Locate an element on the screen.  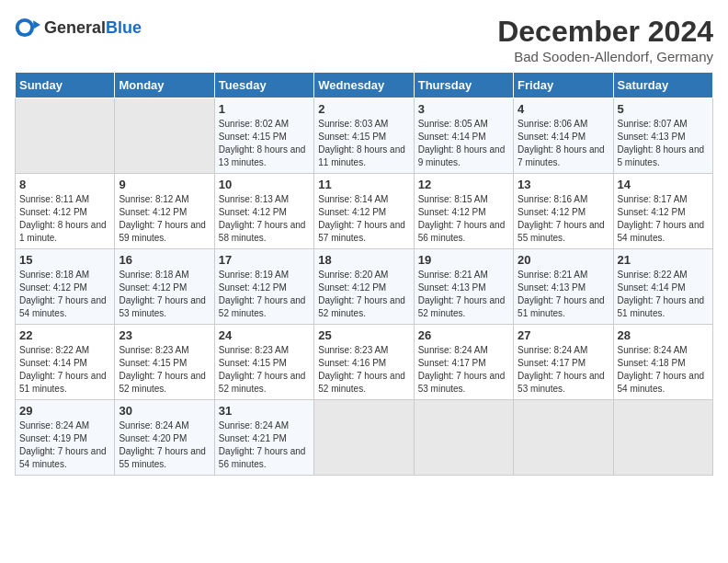
cell-details: Sunrise: 8:14 AMSunset: 4:12 PMDaylight:… is located at coordinates (364, 219).